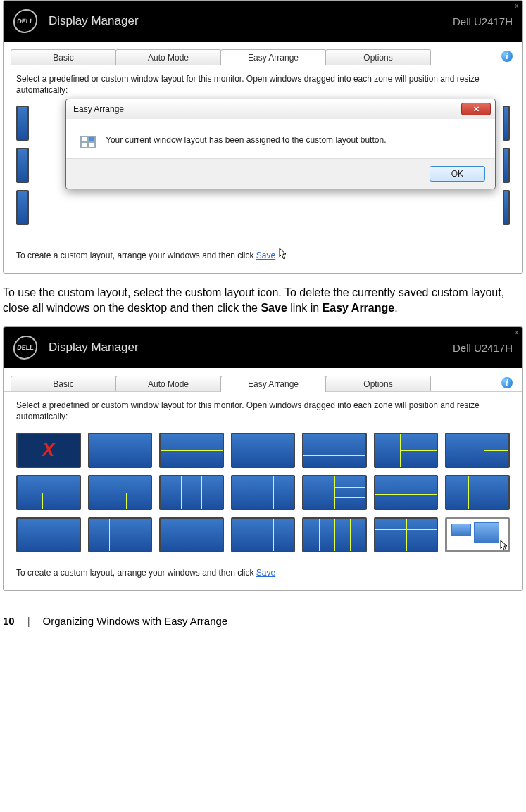 The width and height of the screenshot is (526, 812). Describe the element at coordinates (192, 450) in the screenshot. I see `layout-h2` at that location.